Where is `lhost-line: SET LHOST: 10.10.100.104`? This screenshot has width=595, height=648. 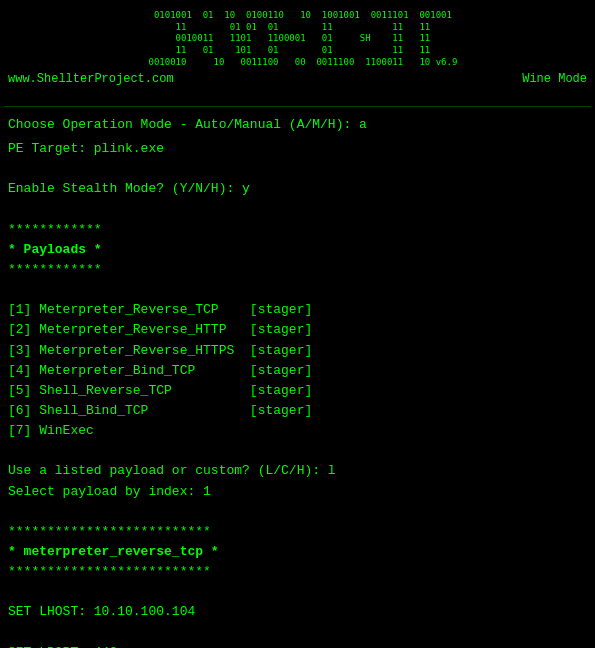 lhost-line: SET LHOST: 10.10.100.104 is located at coordinates (298, 612).